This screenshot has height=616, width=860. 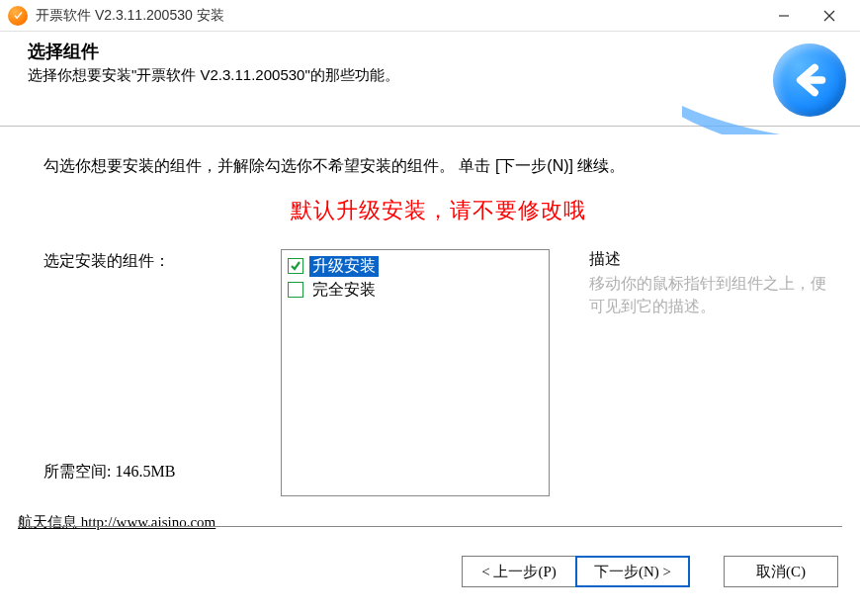 I want to click on cancel-button: 取消(C), so click(x=781, y=572).